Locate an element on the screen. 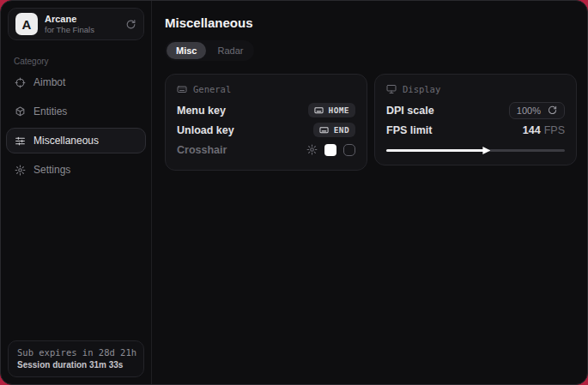  display-card-header: Display is located at coordinates (476, 89).